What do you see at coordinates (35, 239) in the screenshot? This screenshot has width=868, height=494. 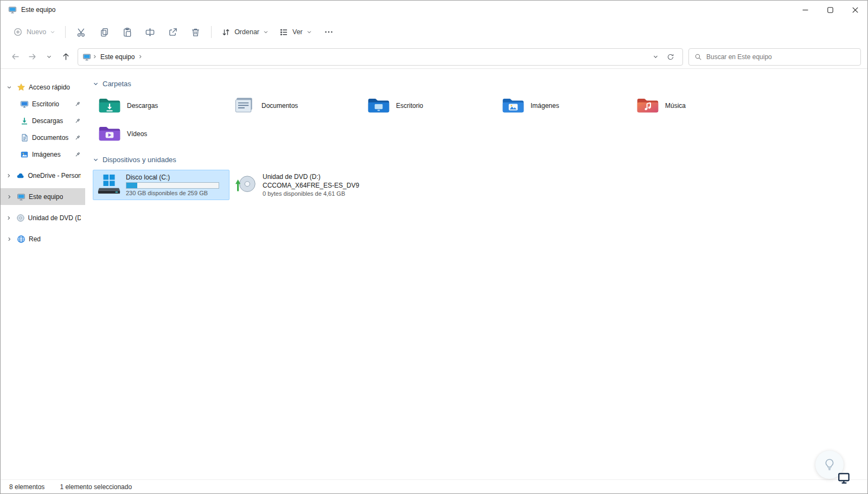 I see `sidebar-item-label: Red` at bounding box center [35, 239].